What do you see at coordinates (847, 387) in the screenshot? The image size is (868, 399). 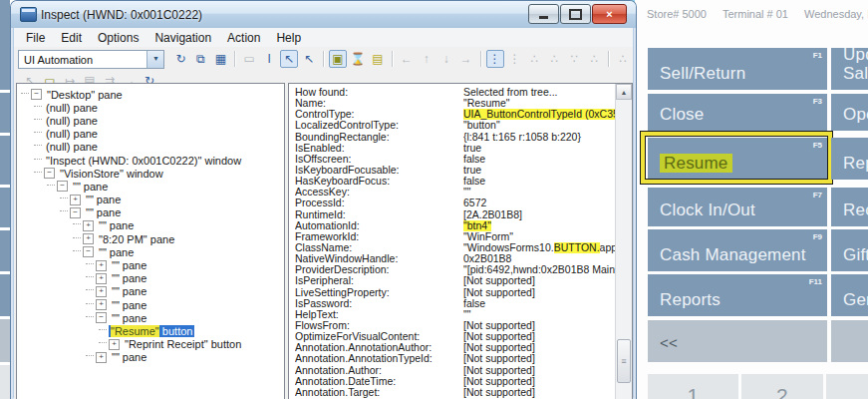 I see `keypad-button-blank` at bounding box center [847, 387].